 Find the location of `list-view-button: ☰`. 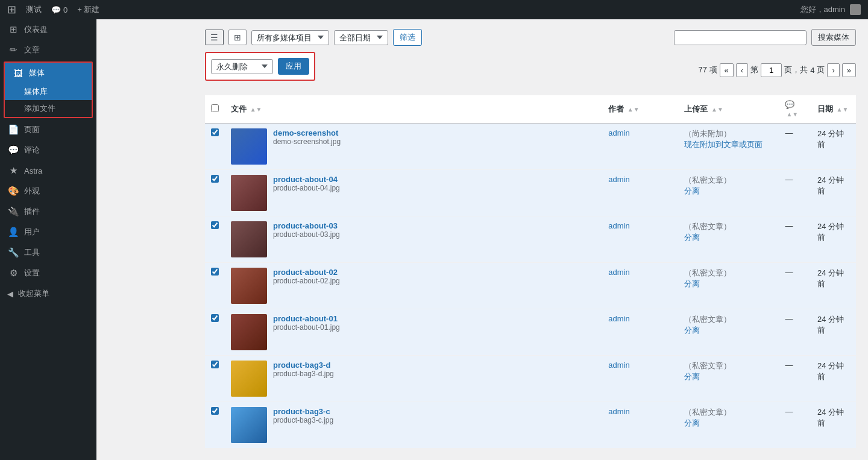

list-view-button: ☰ is located at coordinates (215, 37).